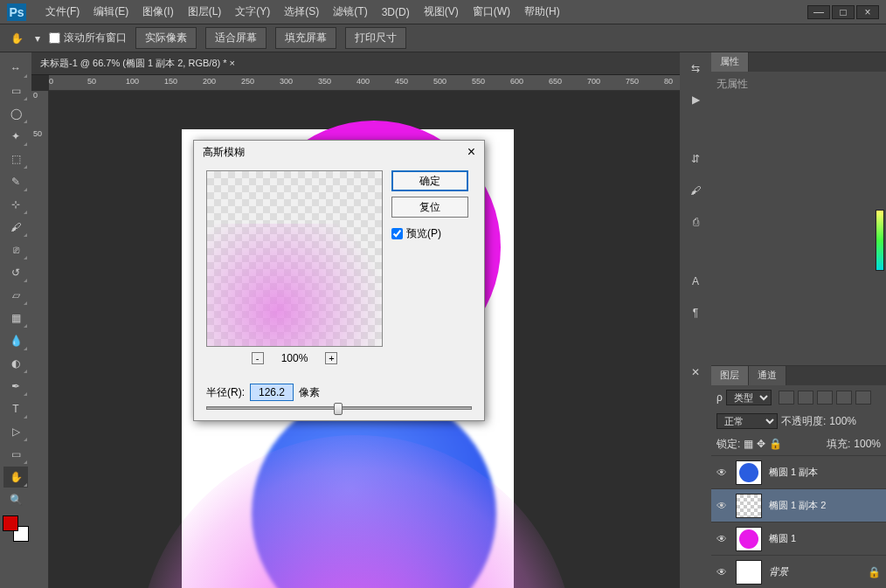 The width and height of the screenshot is (886, 588). I want to click on color-strip, so click(880, 240).